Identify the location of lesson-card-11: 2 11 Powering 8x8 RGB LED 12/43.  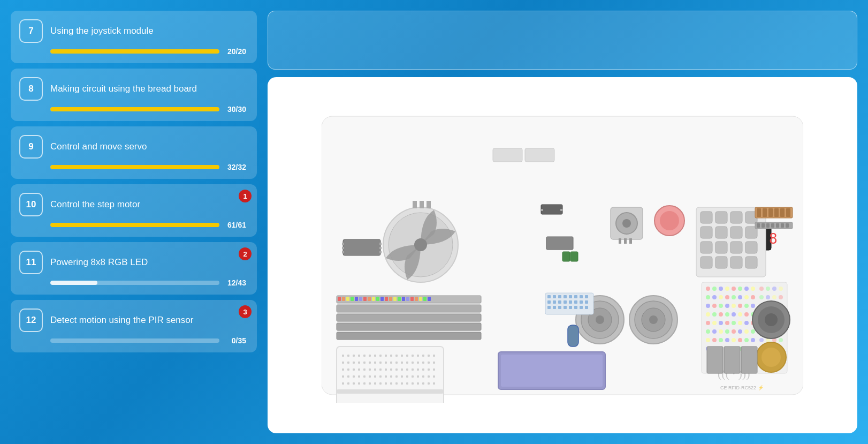
(134, 268).